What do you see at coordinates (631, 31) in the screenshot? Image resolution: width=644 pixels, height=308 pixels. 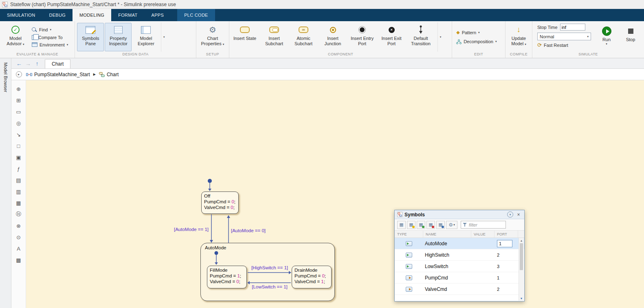 I see `stop-icon` at bounding box center [631, 31].